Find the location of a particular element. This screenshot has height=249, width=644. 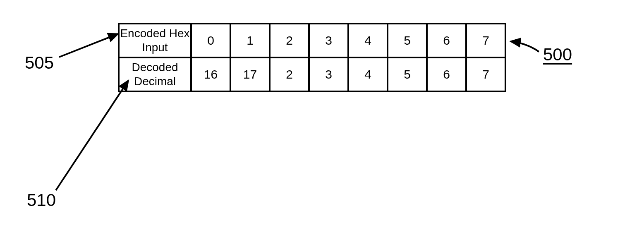

row-label-text: Encoded Hex Input is located at coordinates (155, 41).